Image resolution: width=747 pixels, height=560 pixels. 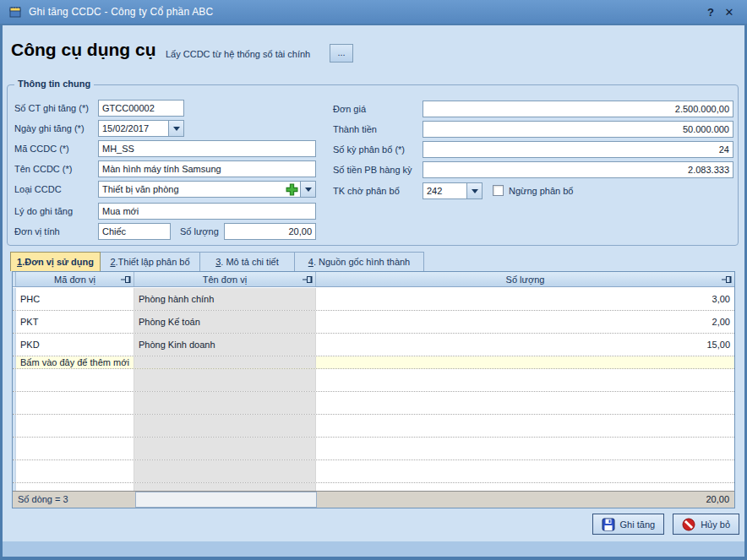 What do you see at coordinates (350, 109) in the screenshot?
I see `dongia-label: Đơn giá` at bounding box center [350, 109].